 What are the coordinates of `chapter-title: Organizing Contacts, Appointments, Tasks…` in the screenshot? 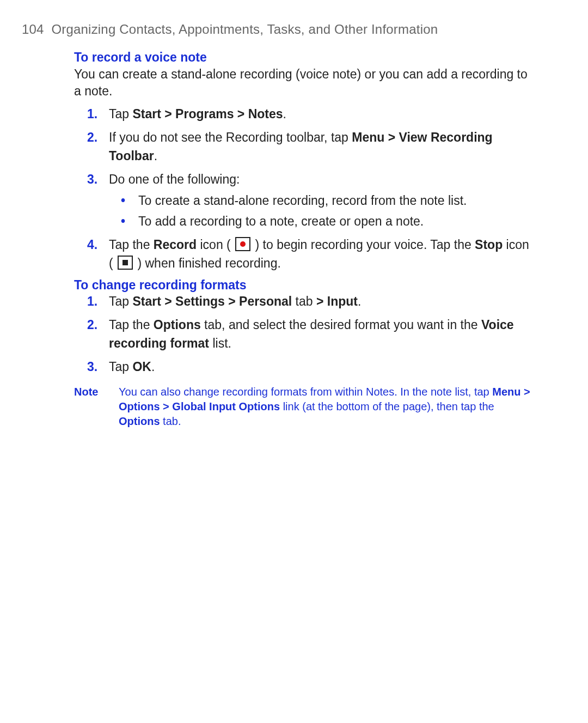 It's located at (244, 29).